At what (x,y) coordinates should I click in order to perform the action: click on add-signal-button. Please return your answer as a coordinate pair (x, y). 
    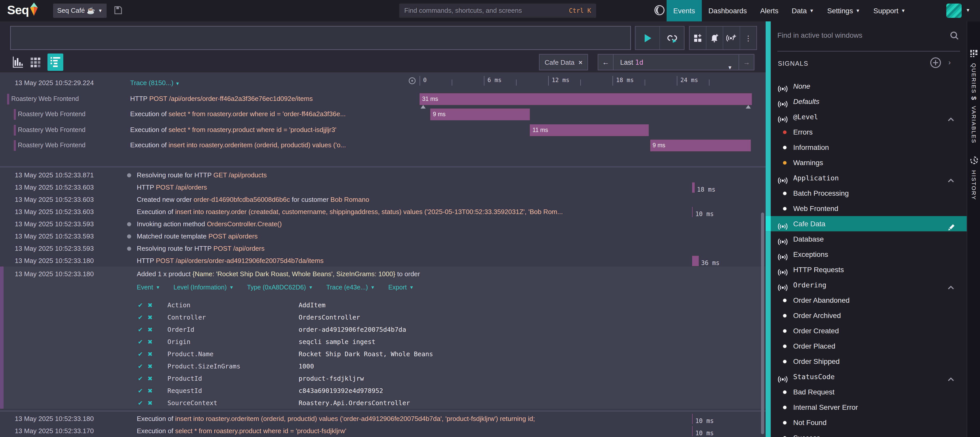
    Looking at the image, I should click on (731, 38).